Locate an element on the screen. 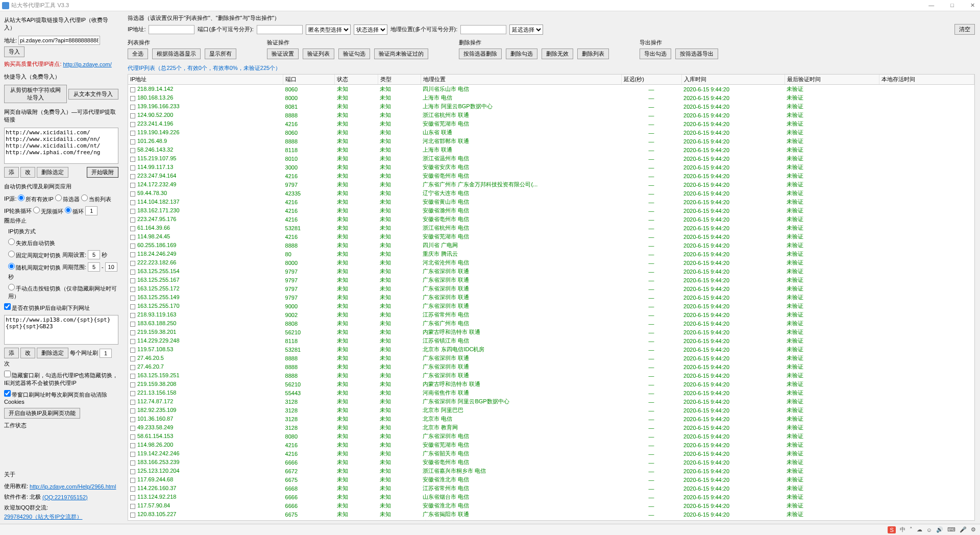  tray-up-icon: ˄ is located at coordinates (911, 530).